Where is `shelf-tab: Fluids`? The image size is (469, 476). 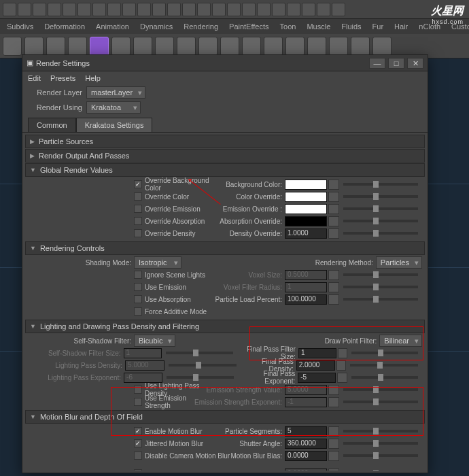 shelf-tab: Fluids is located at coordinates (351, 27).